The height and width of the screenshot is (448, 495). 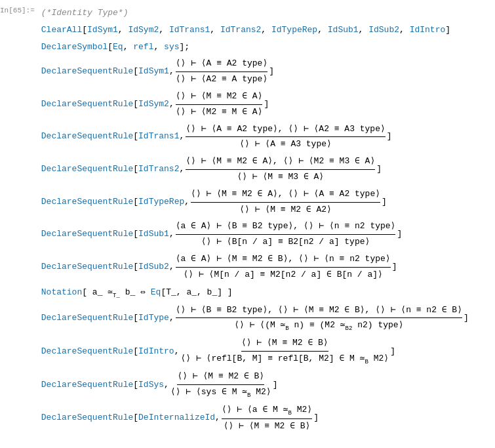 I want to click on idsym1-rule: DeclareSequentRule[IdSym1, ⟨⟩ ⊢ ⟨A ≡ A2 …, so click(x=267, y=72).